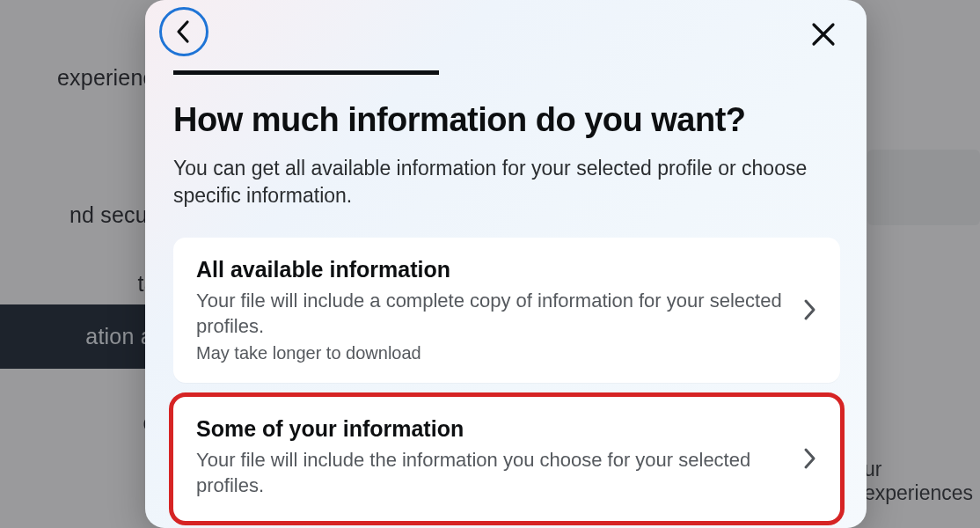 Image resolution: width=980 pixels, height=528 pixels. Describe the element at coordinates (505, 182) in the screenshot. I see `modal-subheading: You can get all available information fo…` at that location.